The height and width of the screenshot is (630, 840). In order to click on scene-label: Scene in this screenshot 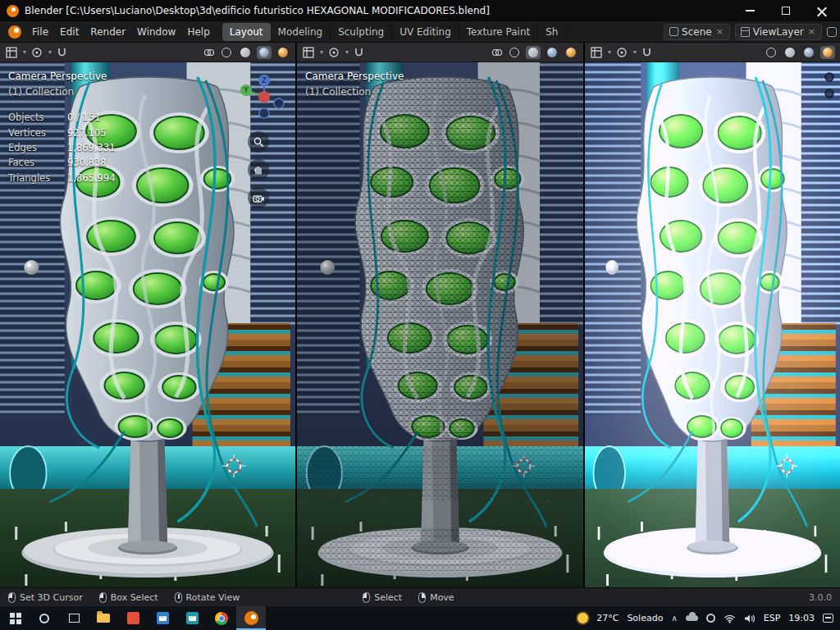, I will do `click(697, 32)`.